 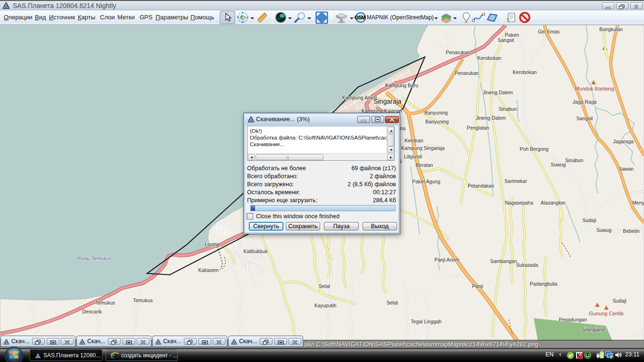 What do you see at coordinates (413, 156) in the screenshot?
I see `svg-text: Liligundi` at bounding box center [413, 156].